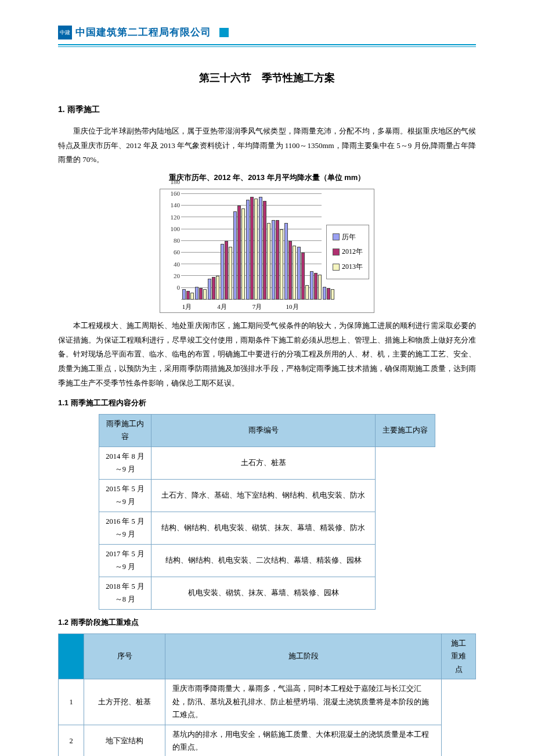  What do you see at coordinates (125, 528) in the screenshot?
I see `cell-period: 2016 年 5 月～9 月` at bounding box center [125, 528].